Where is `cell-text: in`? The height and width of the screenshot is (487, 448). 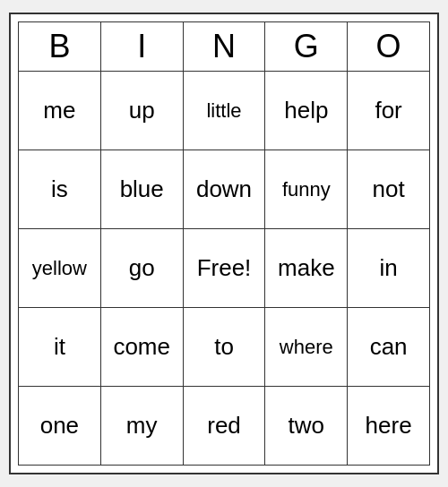
cell-text: in is located at coordinates (388, 268).